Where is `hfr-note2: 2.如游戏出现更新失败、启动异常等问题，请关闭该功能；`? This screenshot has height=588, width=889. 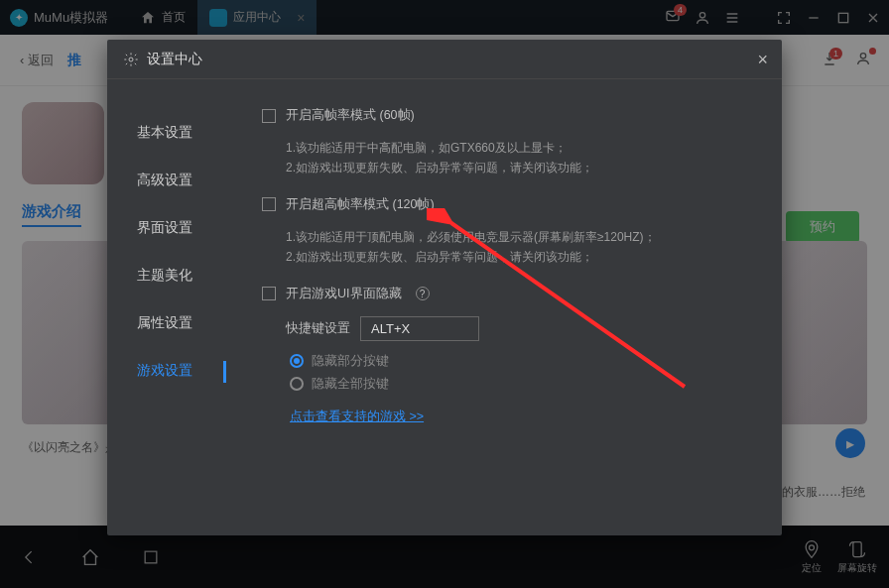
hfr-note2: 2.如游戏出现更新失败、启动异常等问题，请关闭该功能； is located at coordinates (522, 168).